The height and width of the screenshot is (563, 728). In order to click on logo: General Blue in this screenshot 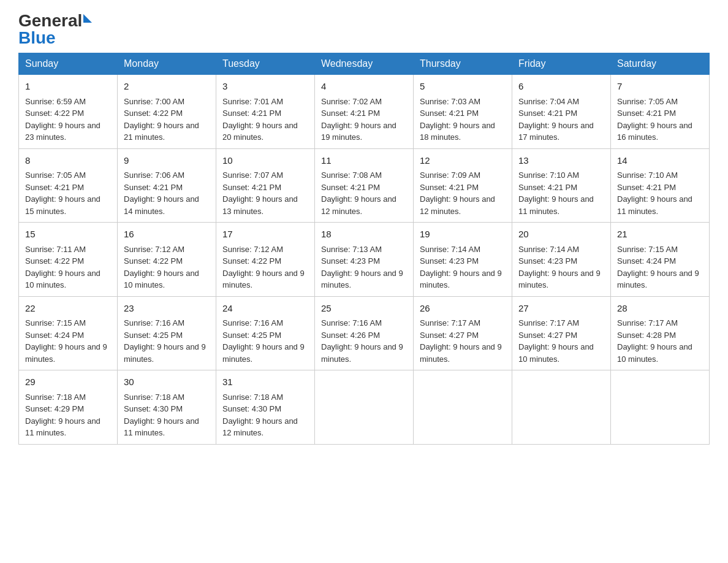, I will do `click(55, 29)`.